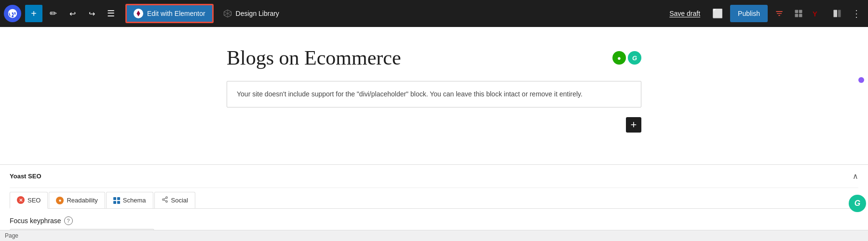 This screenshot has width=868, height=241. I want to click on grammarly-sidebar-icon: G, so click(857, 203).